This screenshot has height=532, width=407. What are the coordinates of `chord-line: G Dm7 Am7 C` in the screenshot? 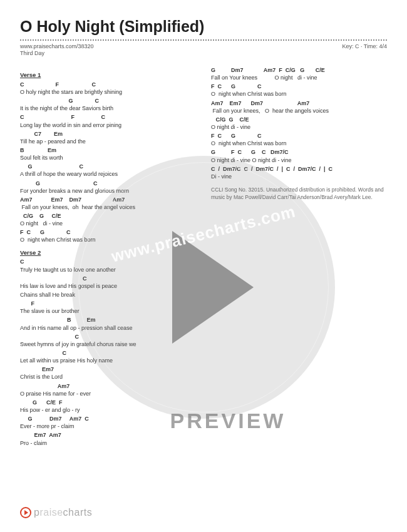 It's located at (108, 419).